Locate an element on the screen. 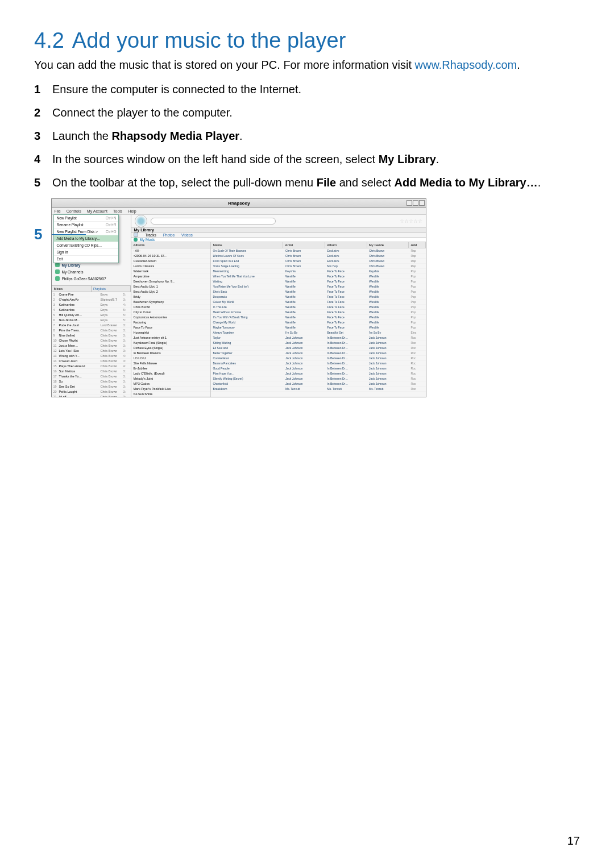 Image resolution: width=614 pixels, height=868 pixels. album-item: Richest Eyes (Single) is located at coordinates (171, 348).